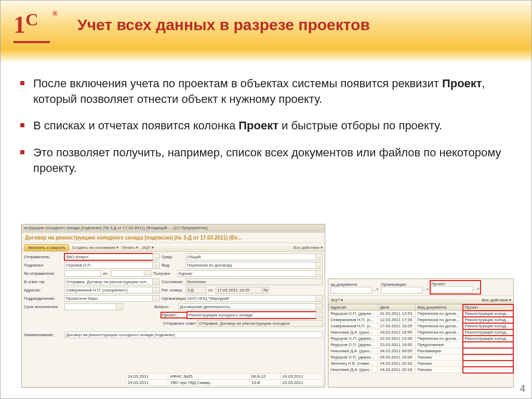 This screenshot has height=399, width=532. I want to click on filter-row: ид документа: … × Организация: … × Проек…, so click(421, 287).